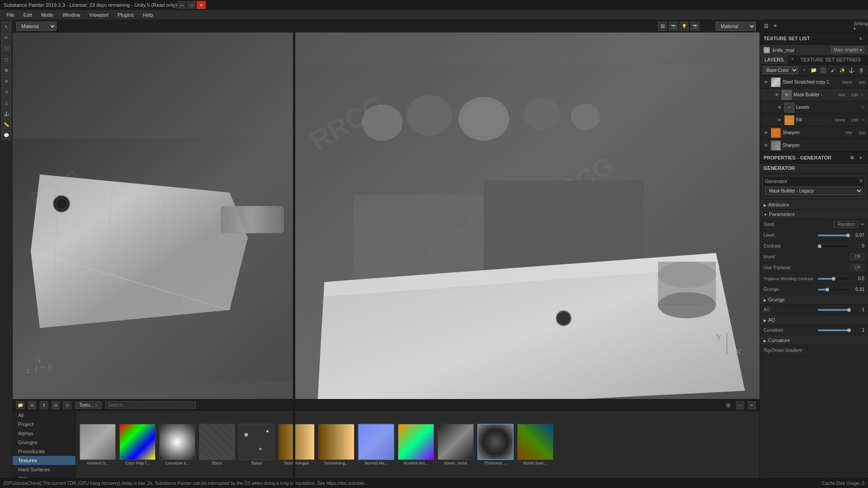 The height and width of the screenshot is (488, 868). What do you see at coordinates (137, 445) in the screenshot?
I see `shelf-thumb-colormap: Color Map f...` at bounding box center [137, 445].